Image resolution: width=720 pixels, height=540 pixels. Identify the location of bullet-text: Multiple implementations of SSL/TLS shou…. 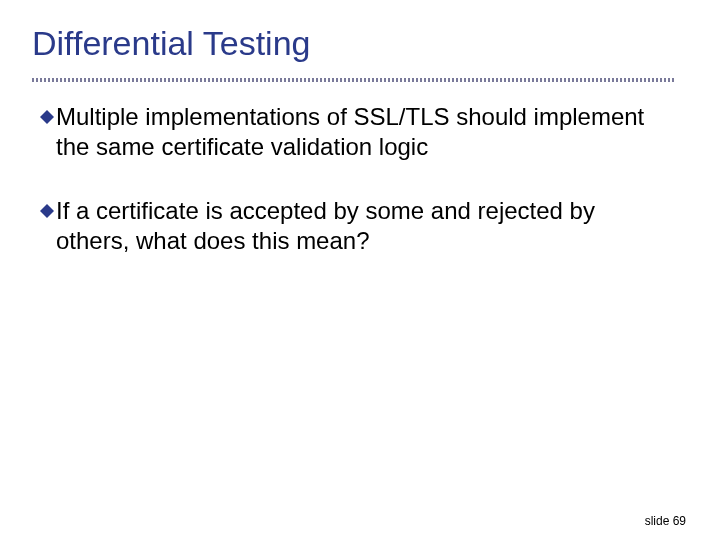
(362, 132).